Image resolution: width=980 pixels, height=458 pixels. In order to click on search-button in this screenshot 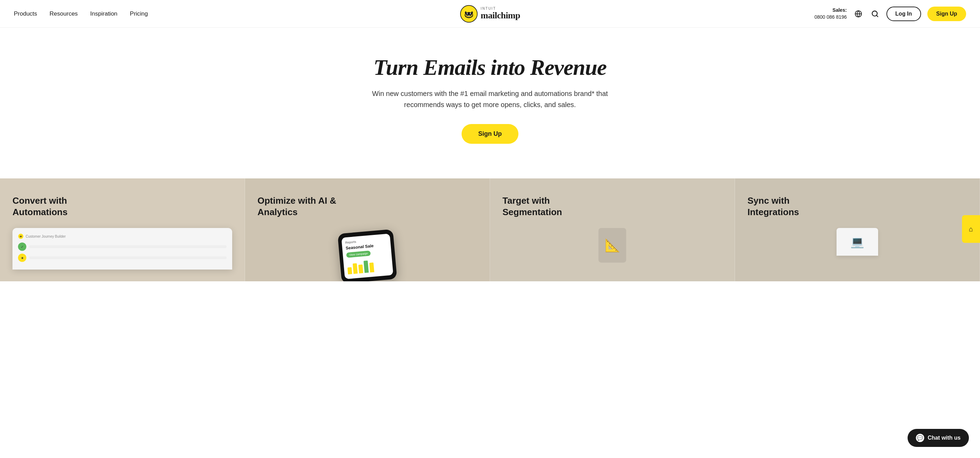, I will do `click(875, 14)`.